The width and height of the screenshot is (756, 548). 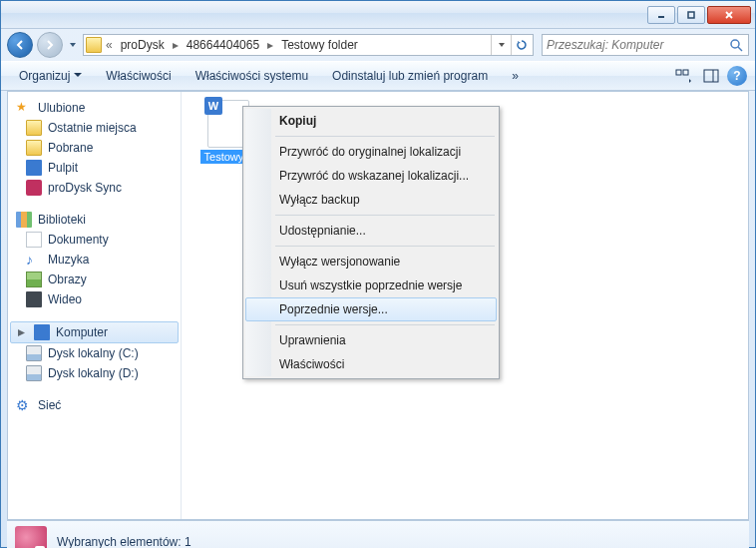 I want to click on minimize-button, so click(x=661, y=15).